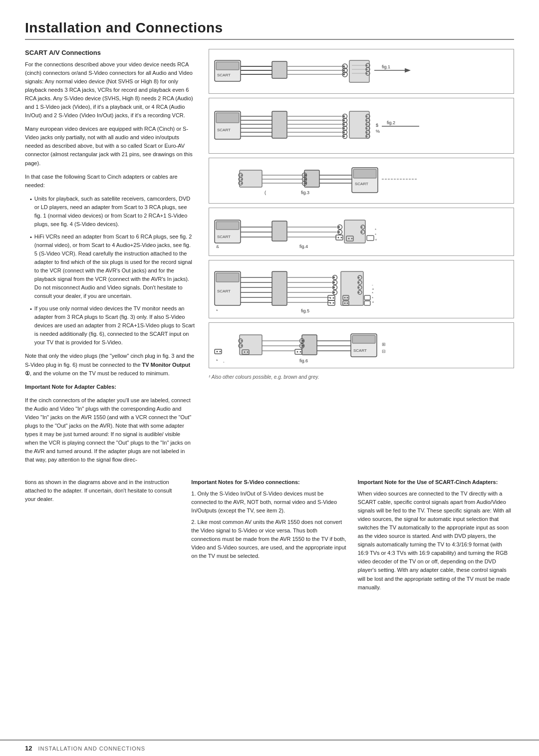 The height and width of the screenshot is (756, 539). I want to click on diagram-fig5-svg: SCART, so click(319, 288).